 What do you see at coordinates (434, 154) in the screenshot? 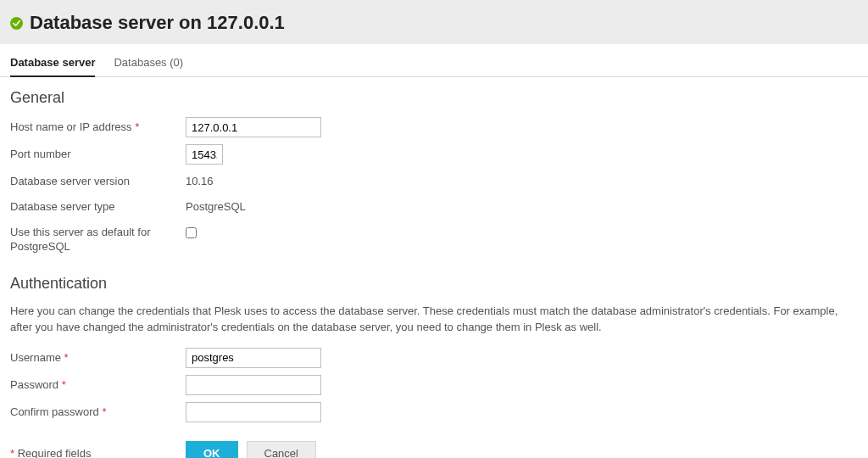
I see `row-port: Port number` at bounding box center [434, 154].